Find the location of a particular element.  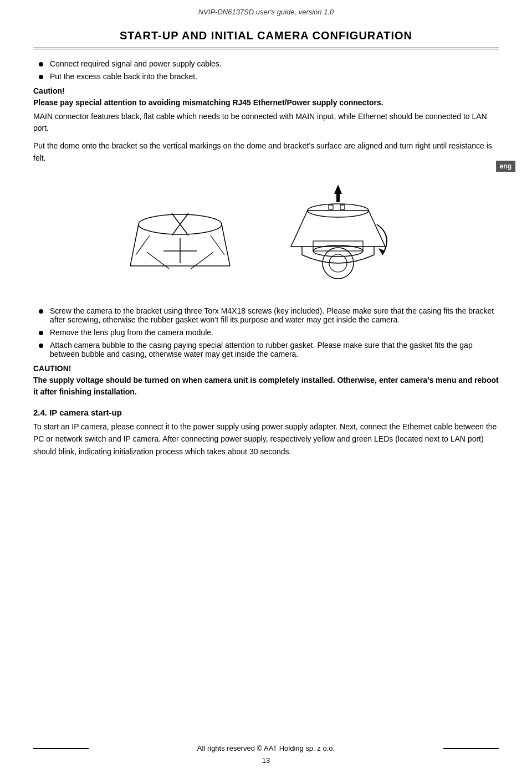

caution-text-1: Please pay special attention to avoiding… is located at coordinates (266, 103).